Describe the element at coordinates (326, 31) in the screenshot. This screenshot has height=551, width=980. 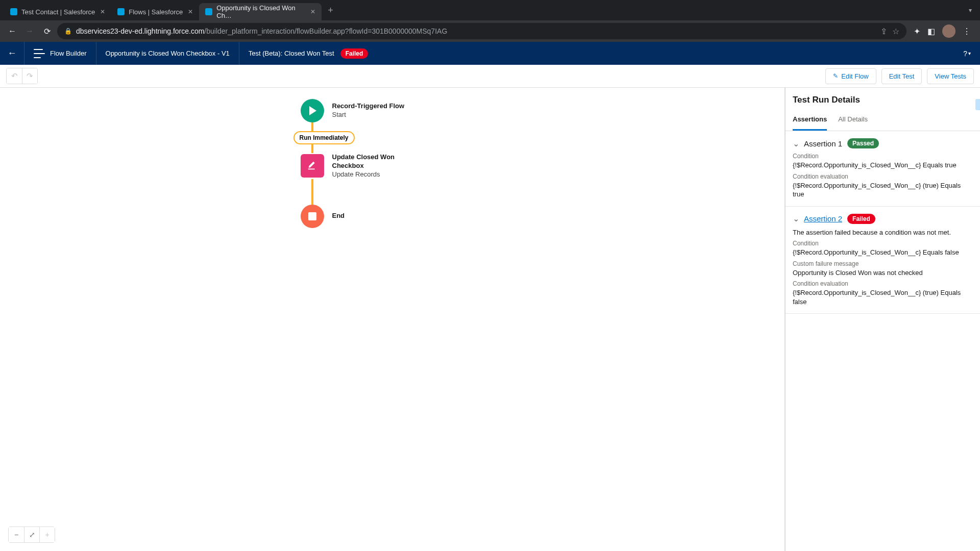
I see `url-path: /builder_platform_interaction/flowBuilde…` at that location.